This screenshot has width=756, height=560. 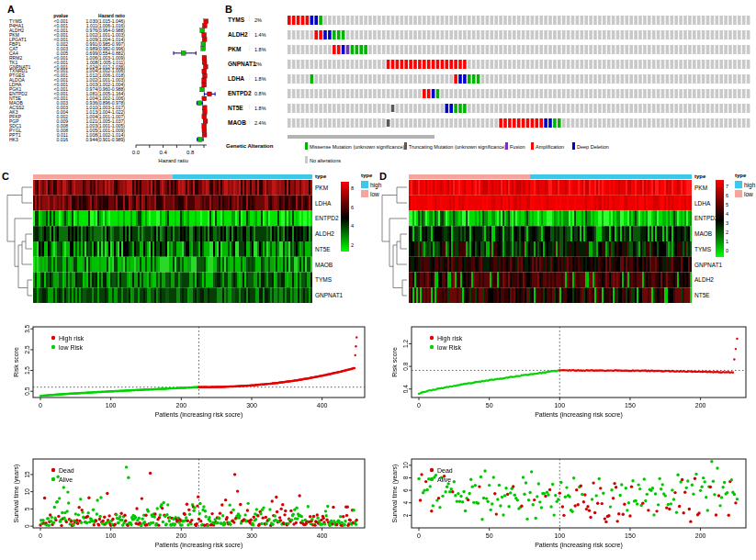 I want to click on svg-text: 50, so click(x=490, y=536).